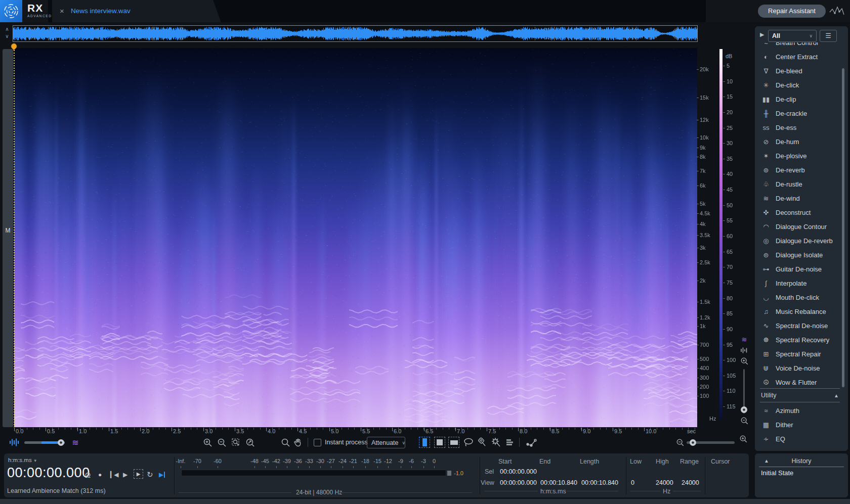 The image size is (850, 504). Describe the element at coordinates (236, 442) in the screenshot. I see `zoom-selection-button` at that location.